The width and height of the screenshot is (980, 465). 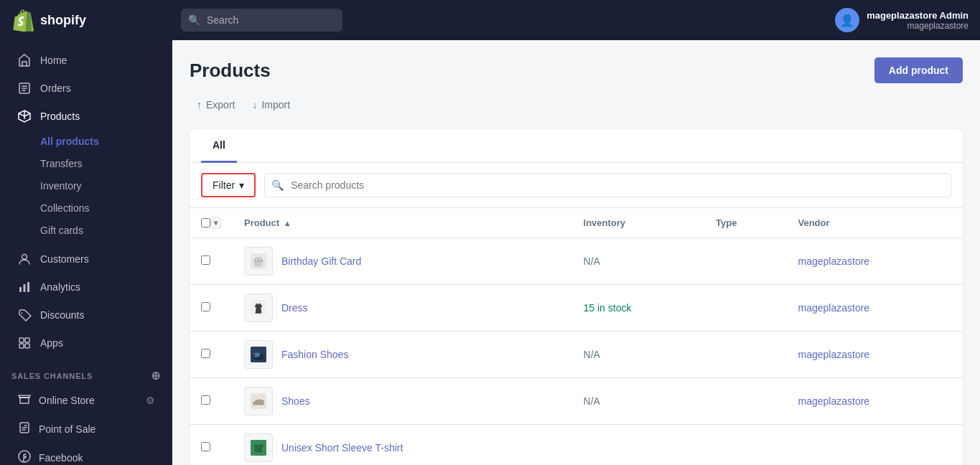 I want to click on table-header: ▾ Product ▲ Inventory Type Vendor, so click(x=576, y=223).